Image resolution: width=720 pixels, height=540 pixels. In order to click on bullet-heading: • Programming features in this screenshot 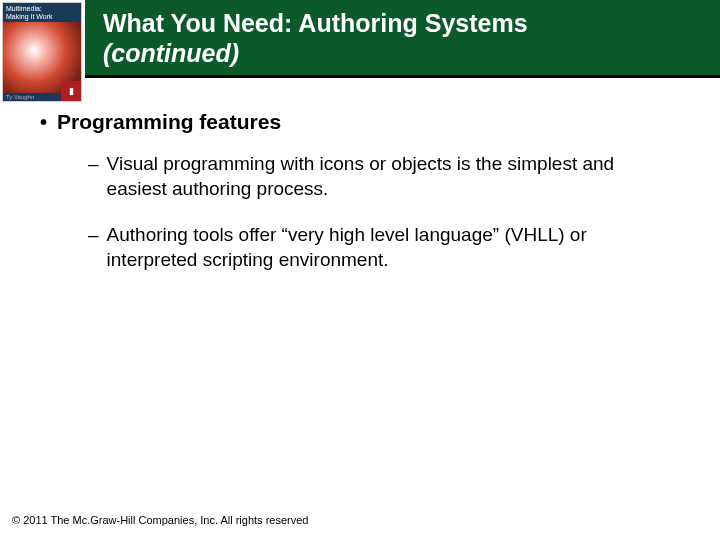, I will do `click(360, 122)`.